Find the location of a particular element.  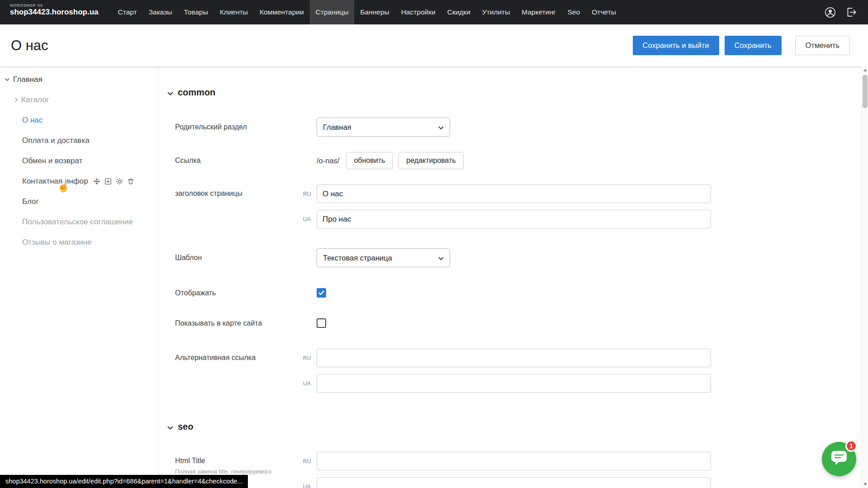

display-label: Отображать is located at coordinates (246, 293).